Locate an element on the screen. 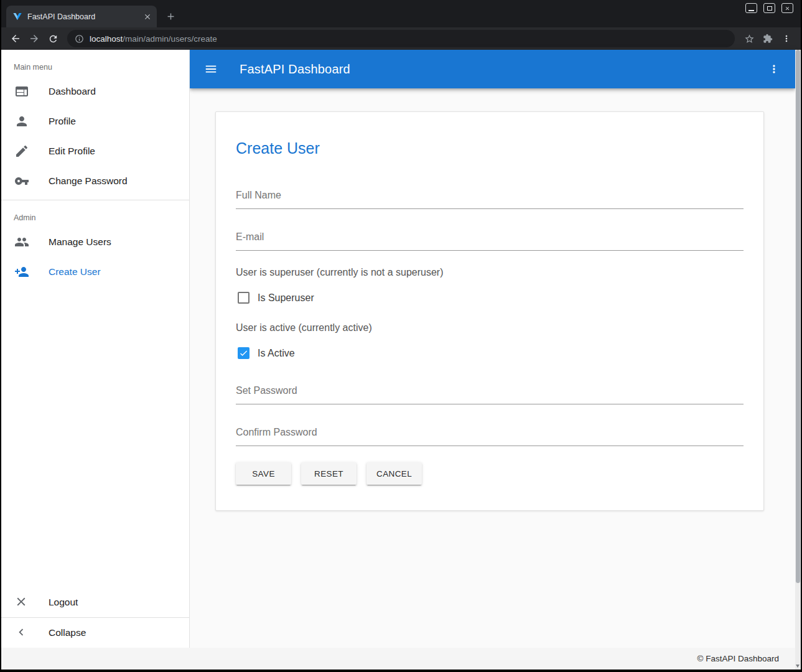 This screenshot has width=802, height=672. cancel-button: CANCEL is located at coordinates (394, 474).